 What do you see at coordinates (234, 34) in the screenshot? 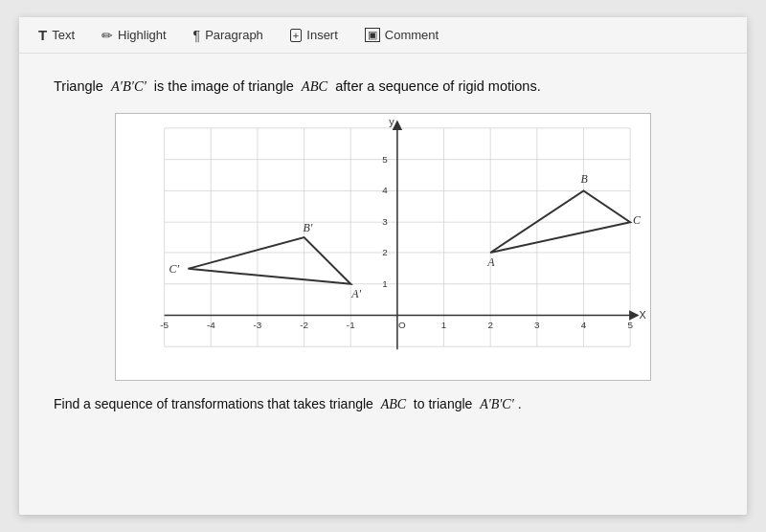
I see `toolbar-paragraph-label: Paragraph` at bounding box center [234, 34].